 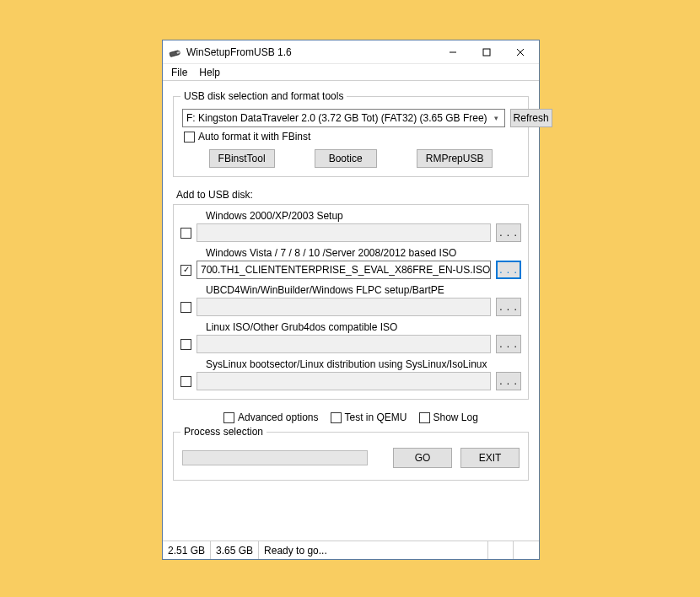 What do you see at coordinates (344, 307) in the screenshot?
I see `path-input-ubcd` at bounding box center [344, 307].